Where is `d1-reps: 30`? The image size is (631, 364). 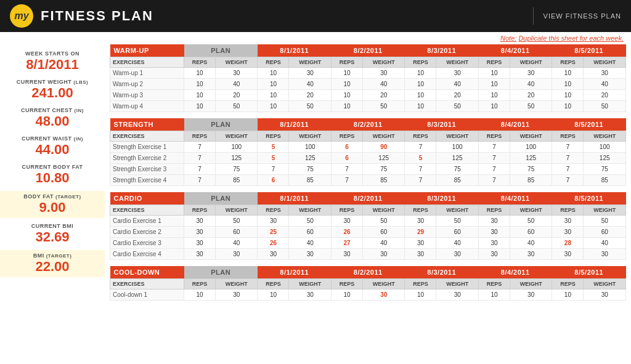 d1-reps: 30 is located at coordinates (274, 254).